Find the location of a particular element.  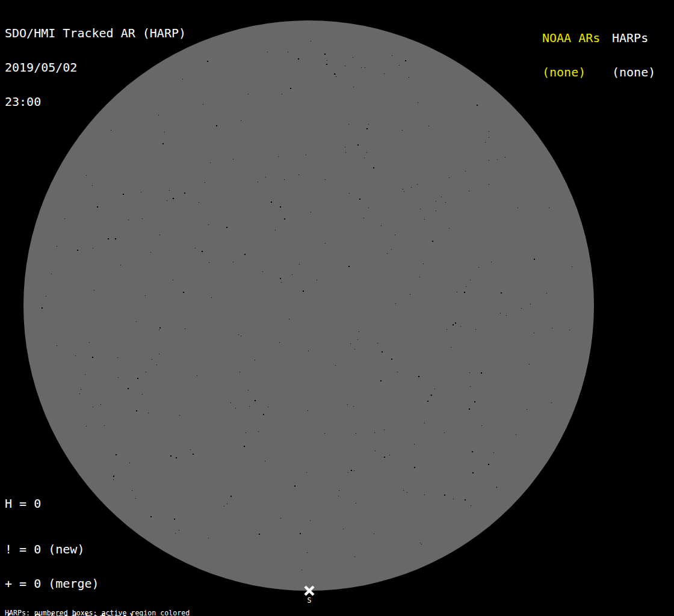

harp-count: H = 0 is located at coordinates (23, 504).